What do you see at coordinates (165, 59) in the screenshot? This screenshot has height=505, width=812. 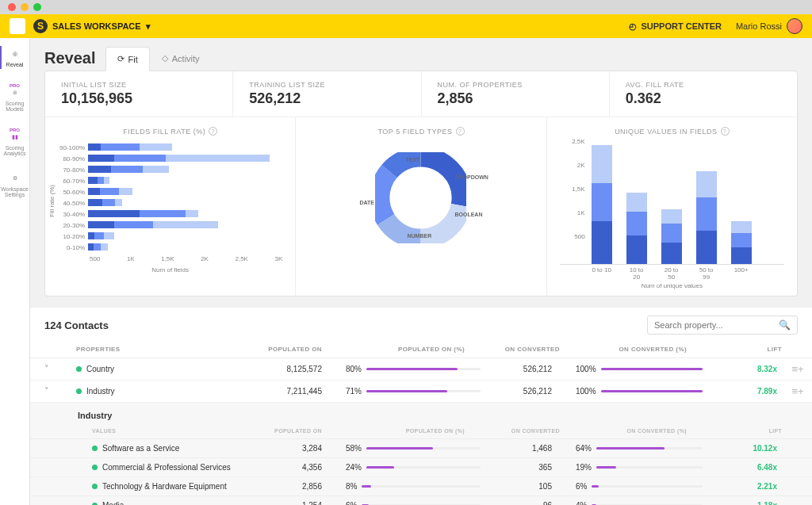 I see `activity-icon: ◇` at bounding box center [165, 59].